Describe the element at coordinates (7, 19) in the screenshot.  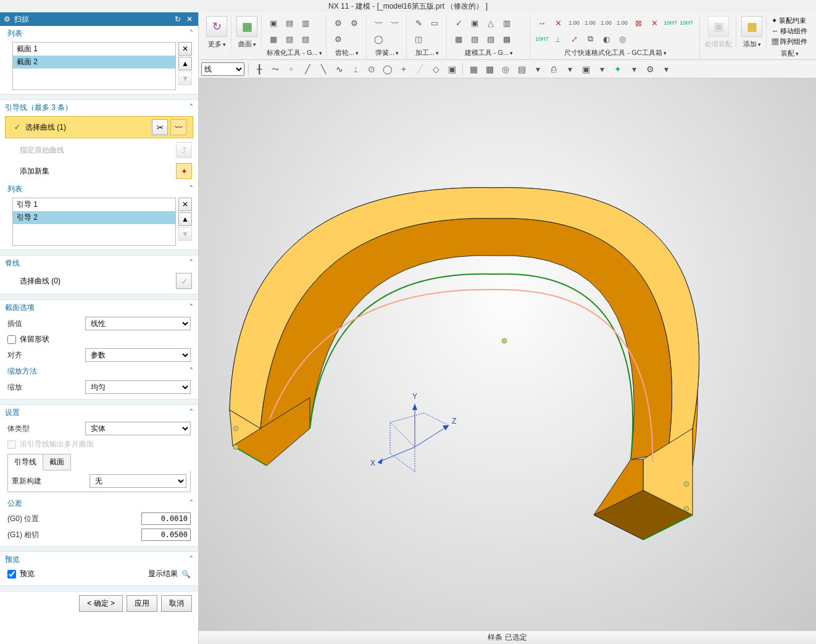
I see `gear-icon: ⚙` at that location.